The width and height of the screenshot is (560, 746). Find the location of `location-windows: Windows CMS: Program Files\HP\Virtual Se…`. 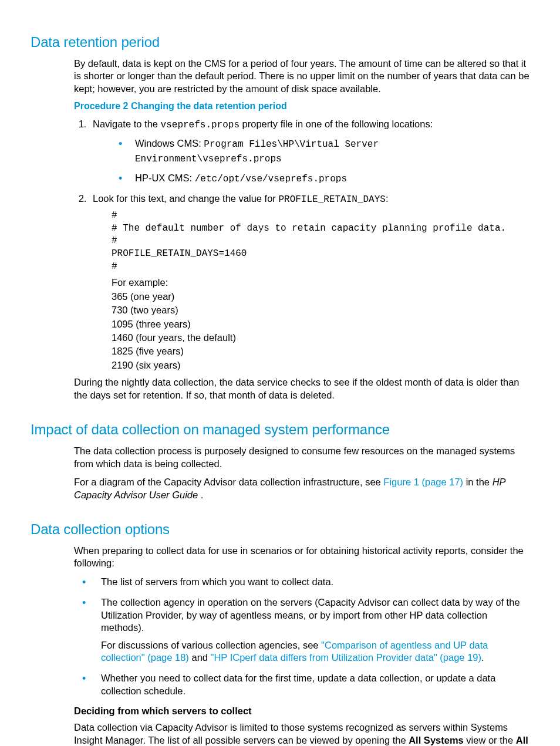

location-windows: Windows CMS: Program Files\HP\Virtual Se… is located at coordinates (324, 151).